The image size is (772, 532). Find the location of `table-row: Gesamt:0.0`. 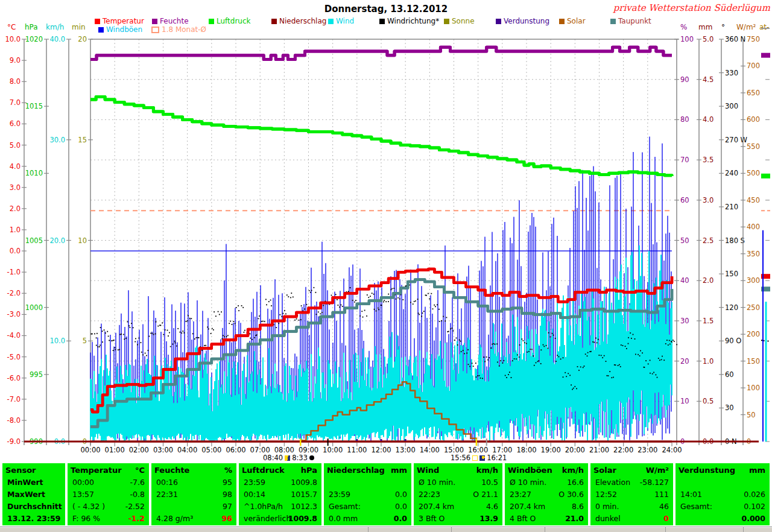

table-row: Gesamt:0.0 is located at coordinates (368, 507).